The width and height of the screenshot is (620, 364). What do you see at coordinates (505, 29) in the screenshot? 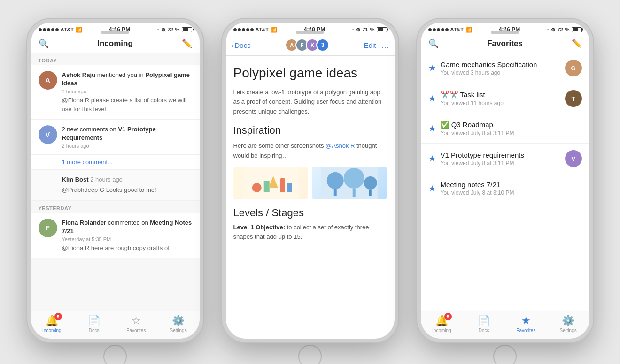
I see `status-bar-3: AT&T 📶 4:16 PM ↑ ⊕ 72 %` at bounding box center [505, 29].